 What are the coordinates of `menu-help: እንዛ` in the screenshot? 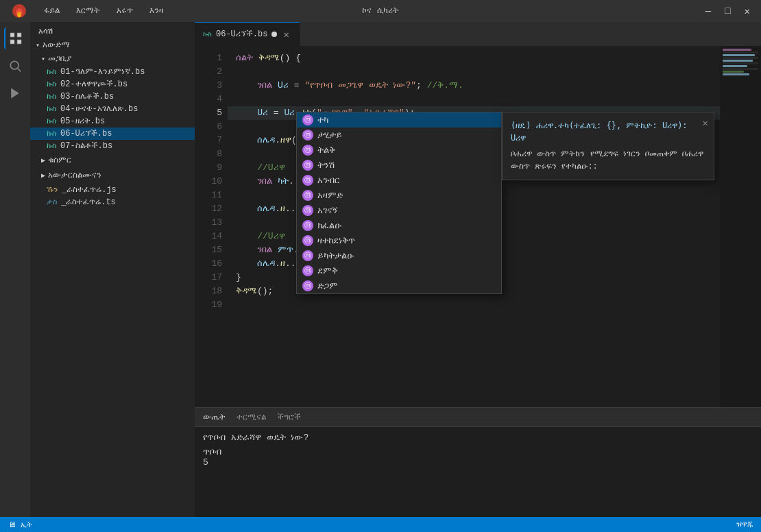 It's located at (156, 11).